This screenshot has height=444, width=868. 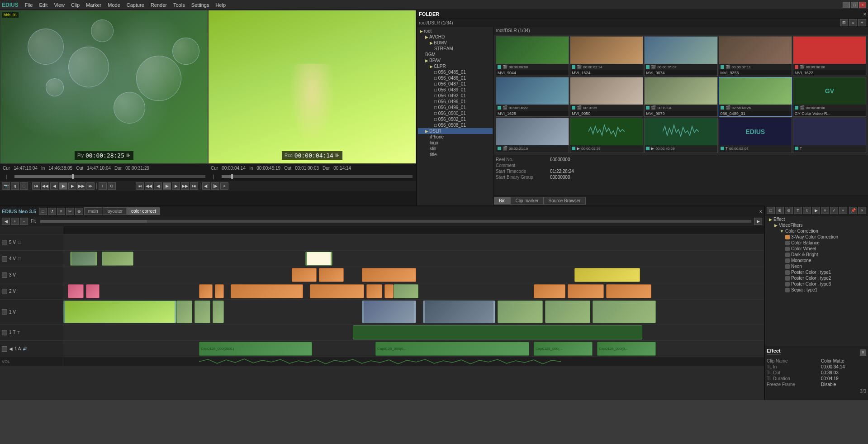 What do you see at coordinates (5, 349) in the screenshot?
I see `track-1a-lock` at bounding box center [5, 349].